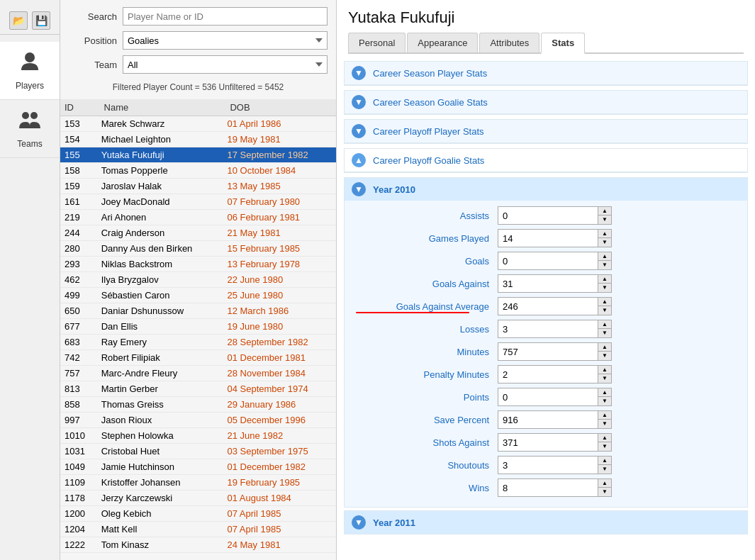  I want to click on table-row: 757 Marc-Andre Fleury 28 November 1984, so click(198, 374).